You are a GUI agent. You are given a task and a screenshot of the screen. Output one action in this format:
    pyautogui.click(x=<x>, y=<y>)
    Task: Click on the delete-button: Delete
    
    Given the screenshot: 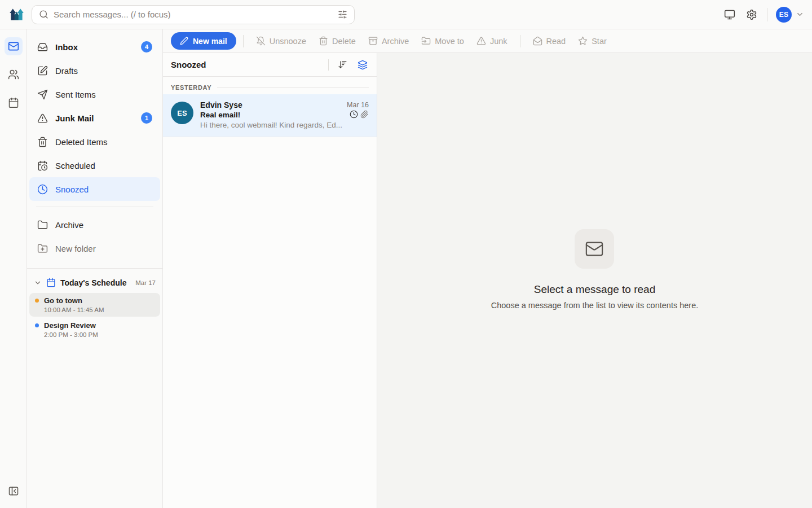 What is the action you would take?
    pyautogui.click(x=337, y=41)
    